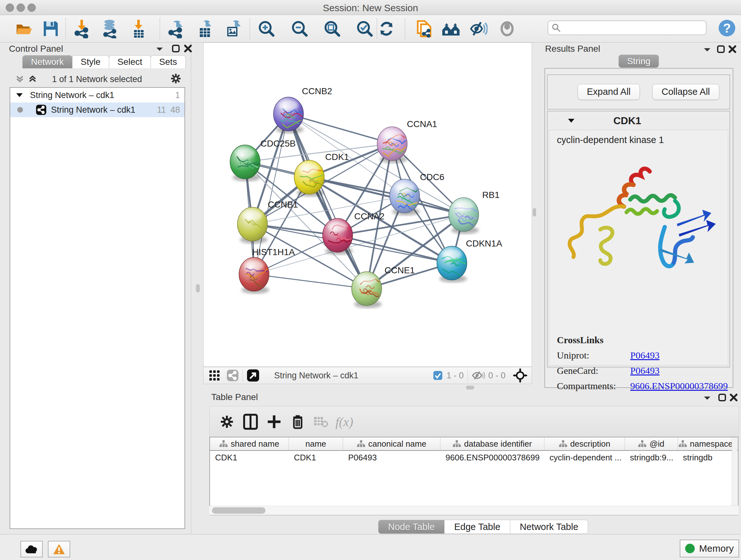 This screenshot has height=560, width=741. What do you see at coordinates (267, 270) in the screenshot?
I see `node-HIST1H1A: HIST1H1A` at bounding box center [267, 270].